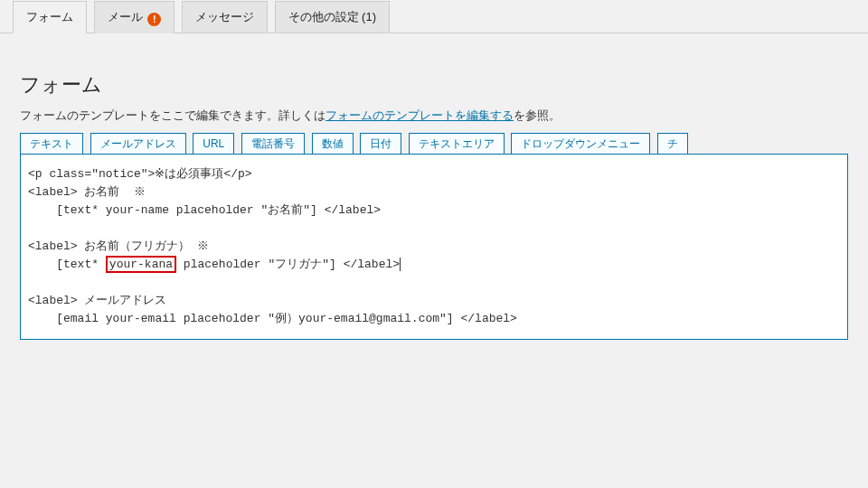  What do you see at coordinates (673, 144) in the screenshot?
I see `tag-more-button: チ` at bounding box center [673, 144].